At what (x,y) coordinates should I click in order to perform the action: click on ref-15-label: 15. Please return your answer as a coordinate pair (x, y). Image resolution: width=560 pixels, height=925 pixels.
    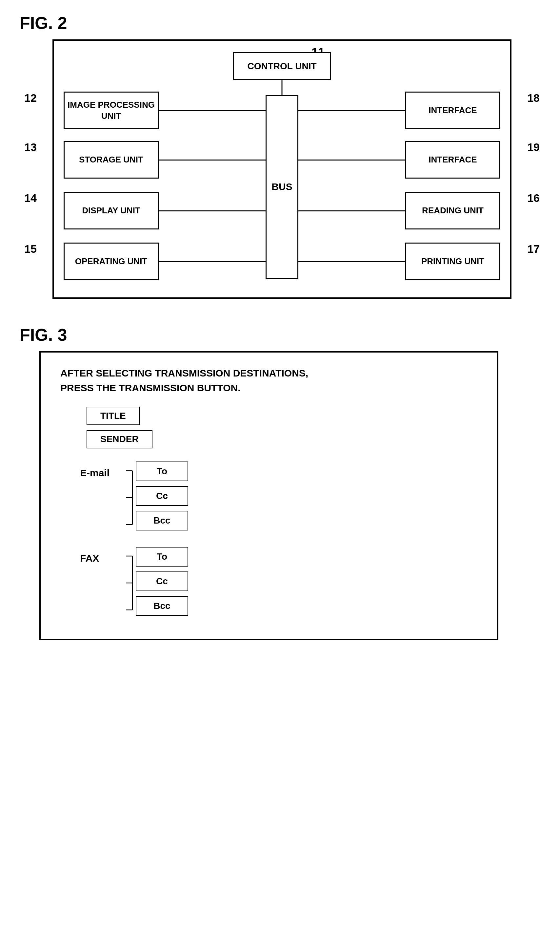
    Looking at the image, I should click on (31, 249).